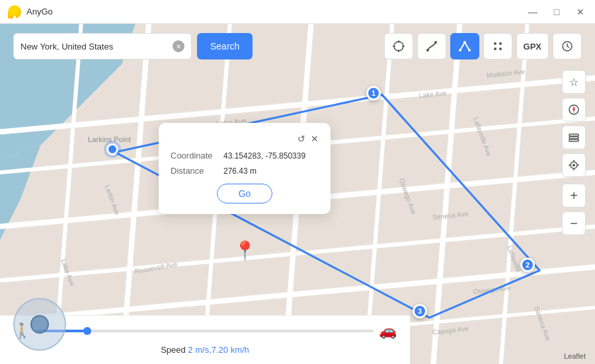 The image size is (595, 364). I want to click on tool-history, so click(567, 46).